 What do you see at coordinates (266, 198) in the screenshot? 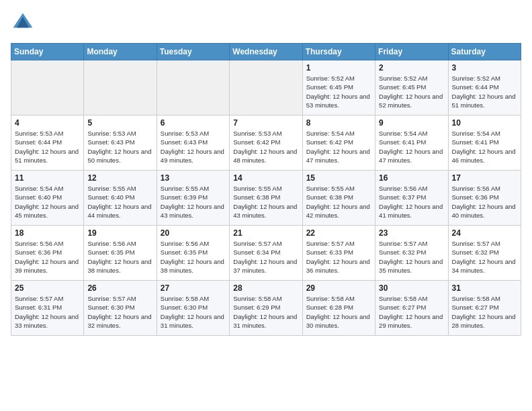
I see `calendar-week-3: 11Sunrise: 5:54 AM Sunset: 6:40 PM Dayli…` at bounding box center [266, 198].